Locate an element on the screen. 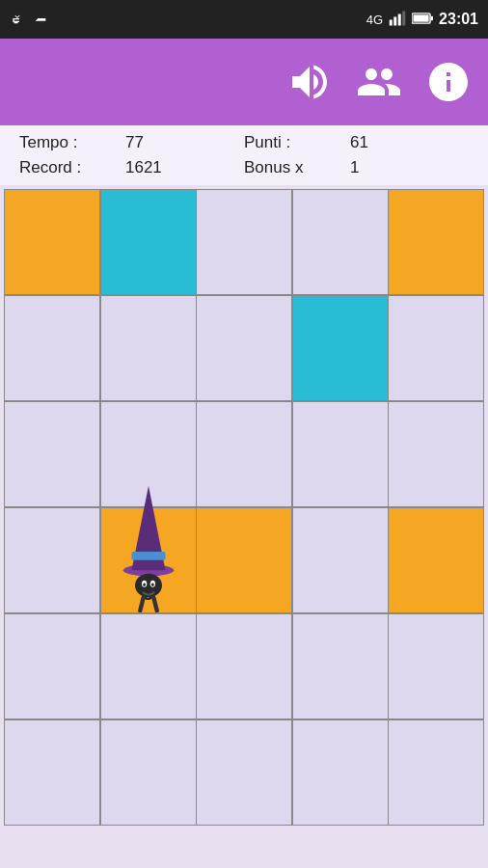 This screenshot has height=868, width=488. chat-icon is located at coordinates (41, 19).